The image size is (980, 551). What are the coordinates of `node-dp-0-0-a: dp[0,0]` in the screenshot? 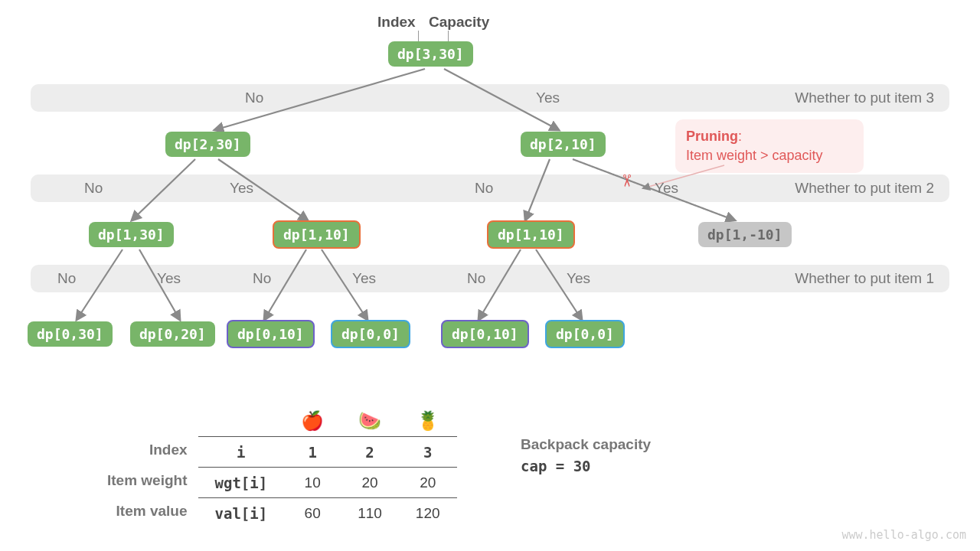 It's located at (371, 334).